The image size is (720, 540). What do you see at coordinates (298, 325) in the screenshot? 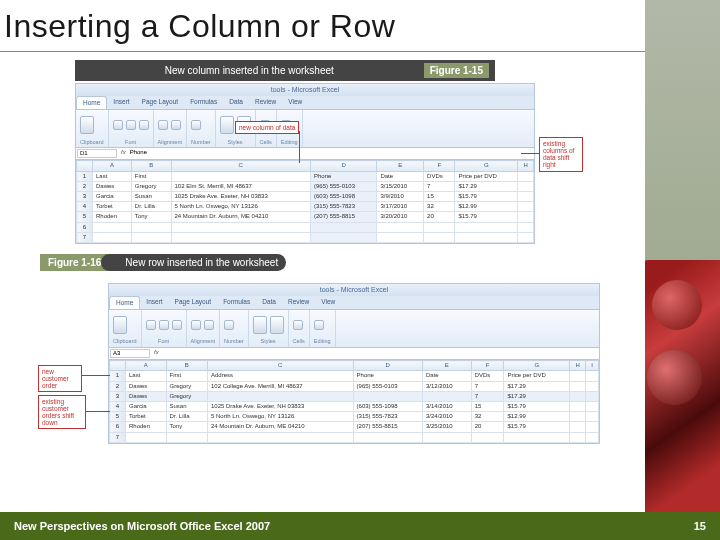
I see `cells-icon` at bounding box center [298, 325].